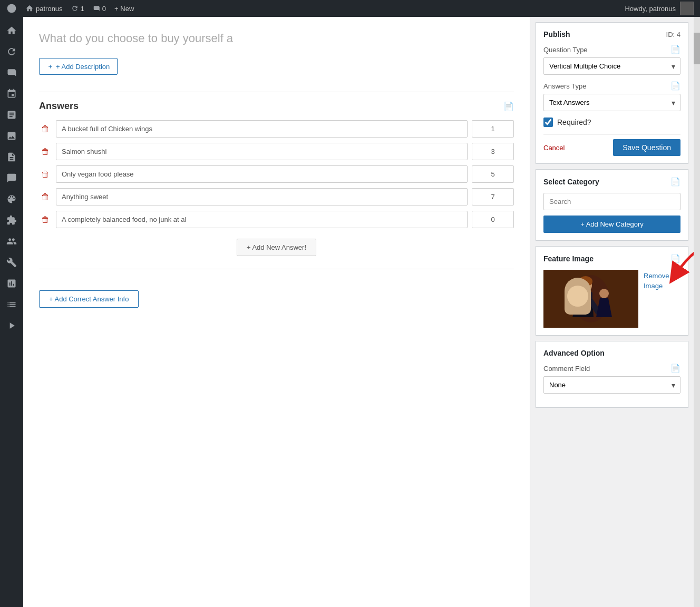  Describe the element at coordinates (78, 8) in the screenshot. I see `update-item: 1` at that location.